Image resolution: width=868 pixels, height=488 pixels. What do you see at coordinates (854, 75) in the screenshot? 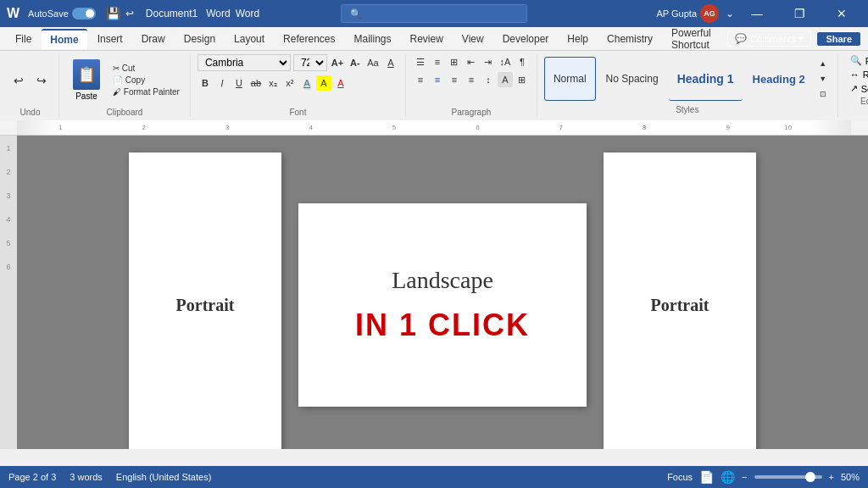
I see `replace-icon: ↔` at bounding box center [854, 75].